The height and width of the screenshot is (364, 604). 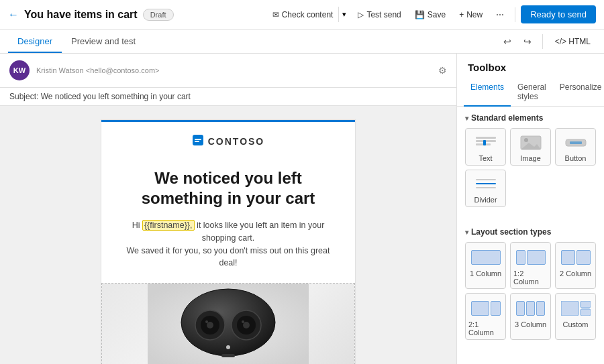 What do you see at coordinates (486, 308) in the screenshot?
I see `21col-icon` at bounding box center [486, 308].